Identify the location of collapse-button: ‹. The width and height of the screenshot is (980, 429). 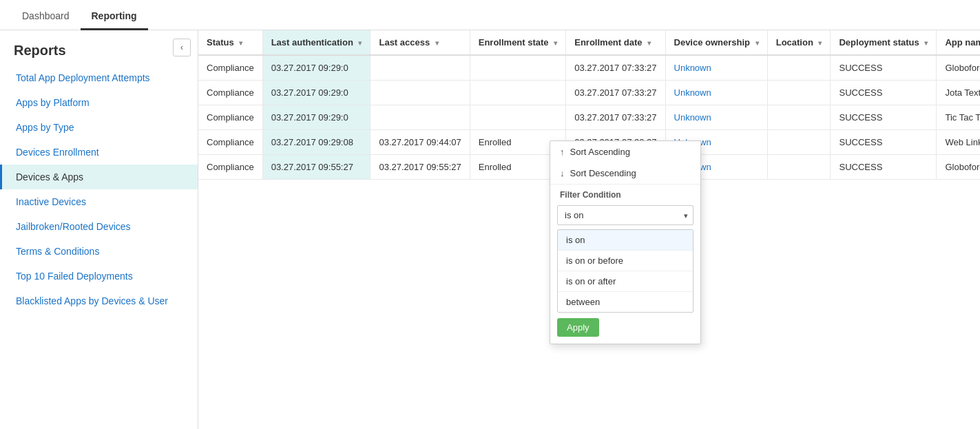
(182, 48).